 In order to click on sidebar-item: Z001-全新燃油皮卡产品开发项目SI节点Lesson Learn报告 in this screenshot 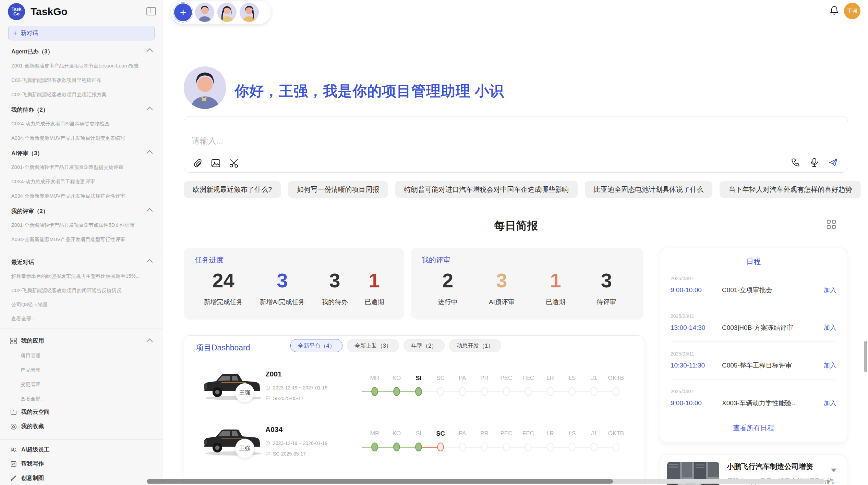, I will do `click(79, 66)`.